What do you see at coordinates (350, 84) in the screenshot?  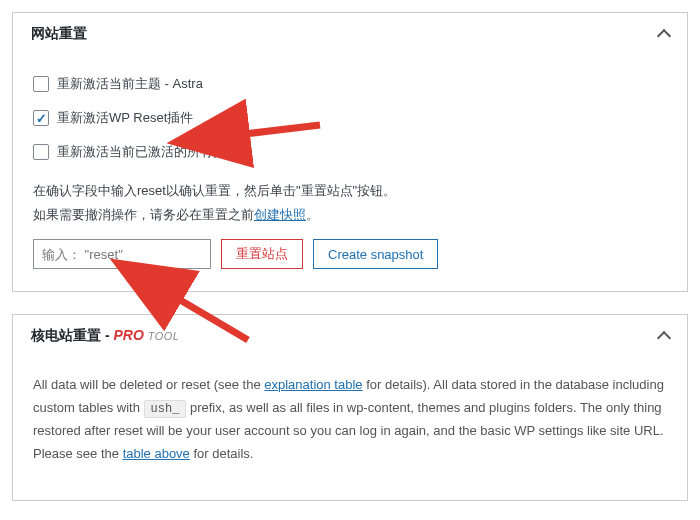 I see `checkbox-row-theme: 重新激活当前主题 - Astra` at bounding box center [350, 84].